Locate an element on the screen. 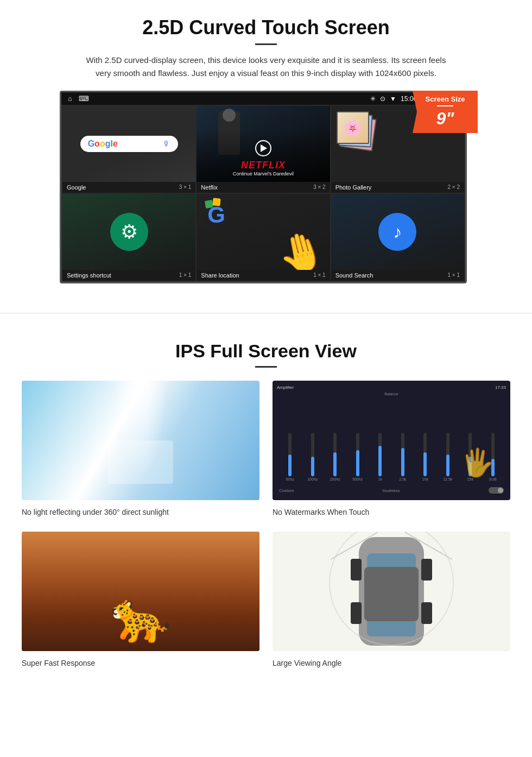 The width and height of the screenshot is (532, 757). netflix-logo: NETFLIX is located at coordinates (263, 165).